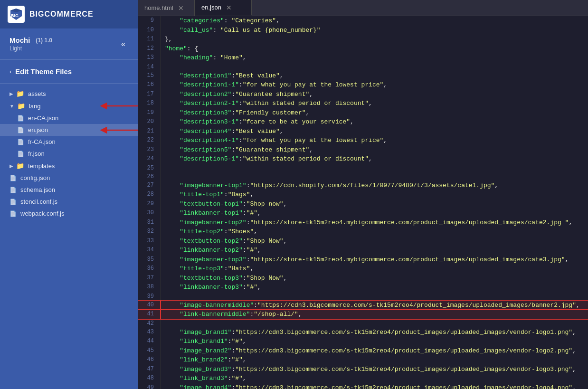 This screenshot has width=588, height=389. I want to click on line-number-12: 12, so click(149, 49).